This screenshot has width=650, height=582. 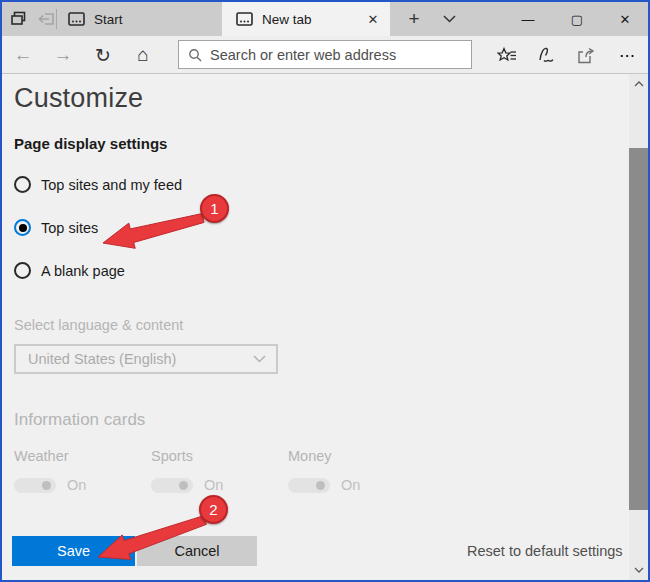 I want to click on search-icon, so click(x=195, y=55).